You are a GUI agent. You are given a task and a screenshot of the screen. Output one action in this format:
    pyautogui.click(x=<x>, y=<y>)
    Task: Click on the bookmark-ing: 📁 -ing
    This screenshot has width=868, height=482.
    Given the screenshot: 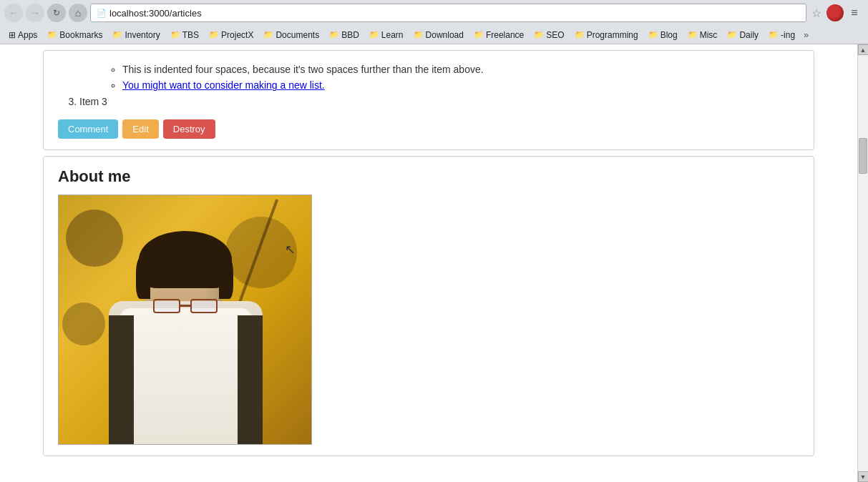 What is the action you would take?
    pyautogui.click(x=781, y=35)
    